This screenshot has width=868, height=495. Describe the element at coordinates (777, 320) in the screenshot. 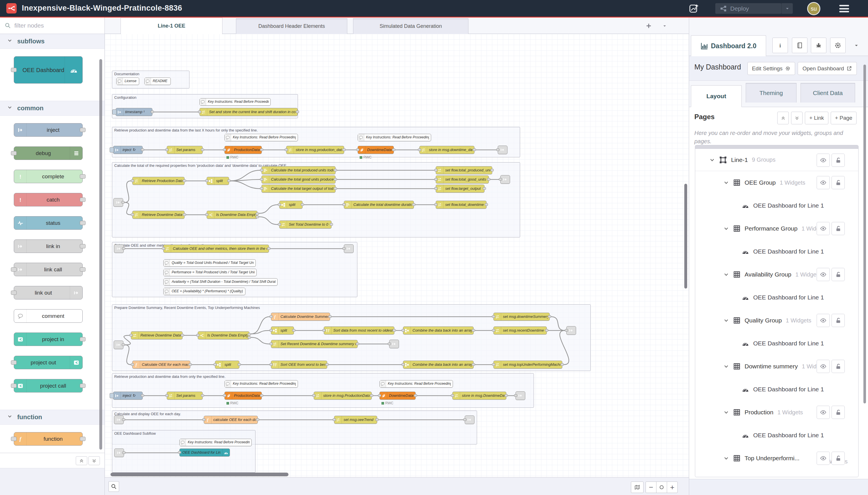

I see `tree-row-group: Quality Group1 Widgets` at that location.